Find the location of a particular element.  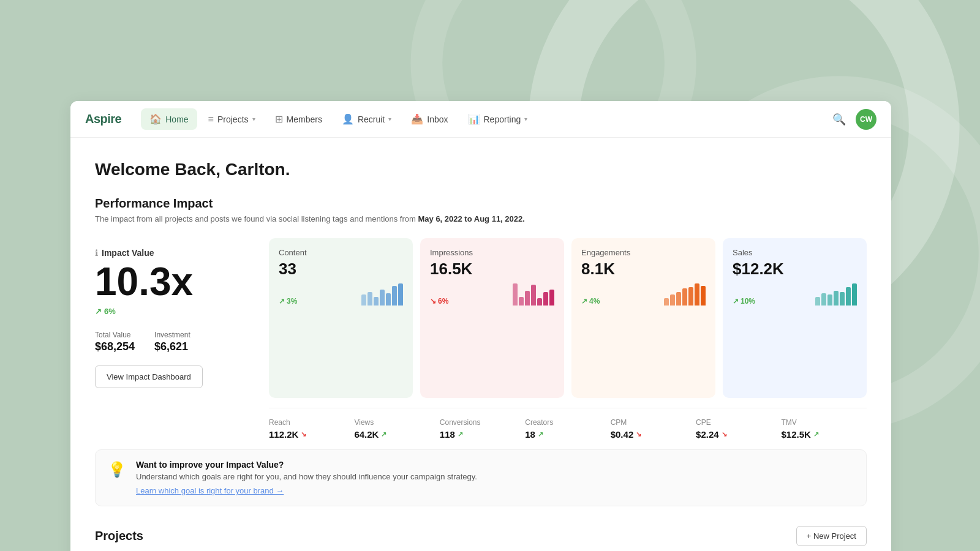

reporting-icon: 📊 is located at coordinates (474, 119).